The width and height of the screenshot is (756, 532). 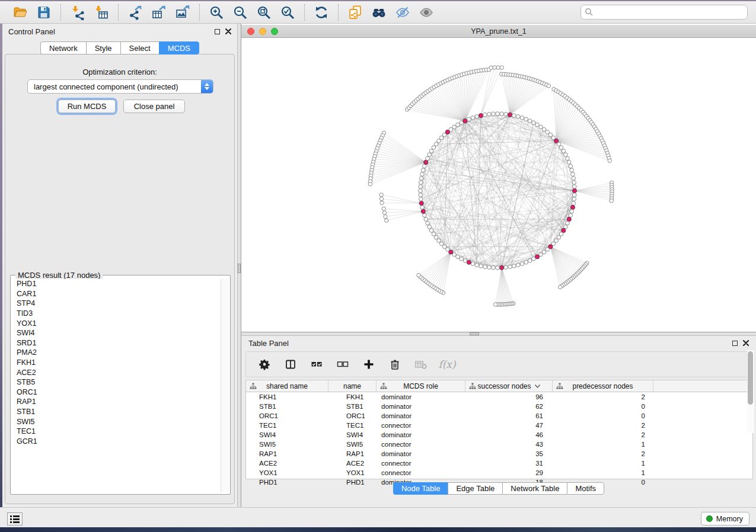 What do you see at coordinates (120, 86) in the screenshot?
I see `criterion-dropdown: largest connected component (undirected)` at bounding box center [120, 86].